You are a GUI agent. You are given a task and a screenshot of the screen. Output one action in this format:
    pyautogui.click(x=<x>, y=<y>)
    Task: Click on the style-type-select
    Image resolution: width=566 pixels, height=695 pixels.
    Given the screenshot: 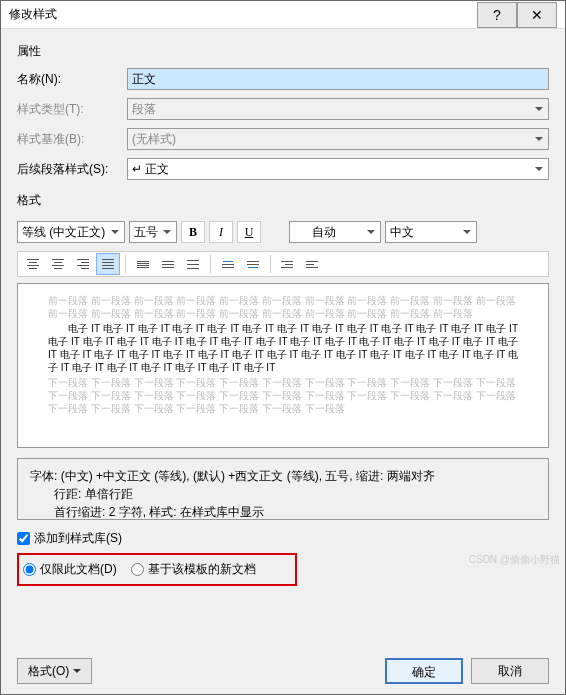 What is the action you would take?
    pyautogui.click(x=338, y=109)
    